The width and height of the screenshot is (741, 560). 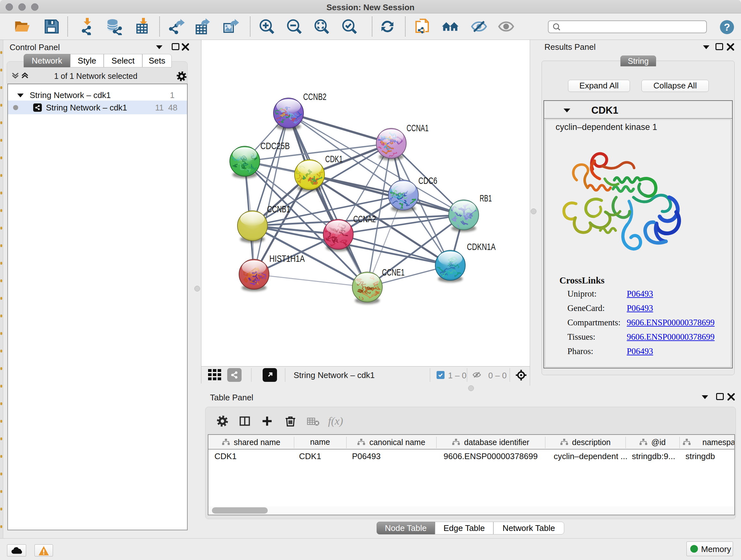 I want to click on svg-text: CCNE1, so click(x=393, y=272).